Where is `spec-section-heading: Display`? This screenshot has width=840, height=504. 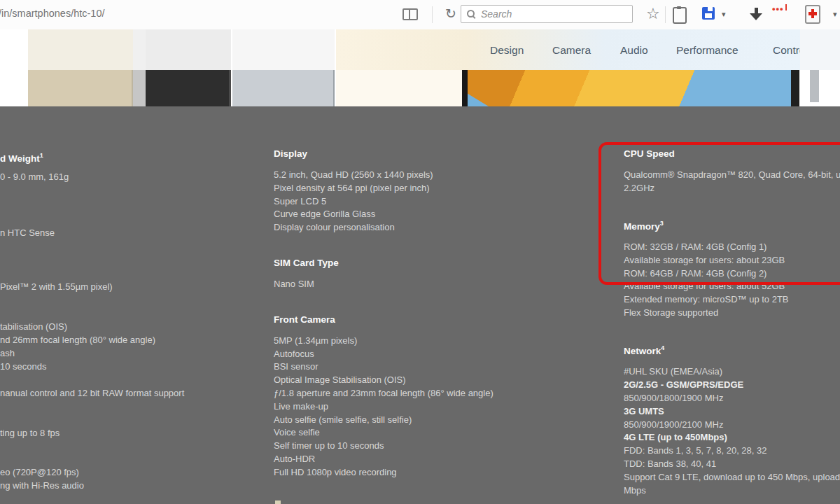 spec-section-heading: Display is located at coordinates (421, 154).